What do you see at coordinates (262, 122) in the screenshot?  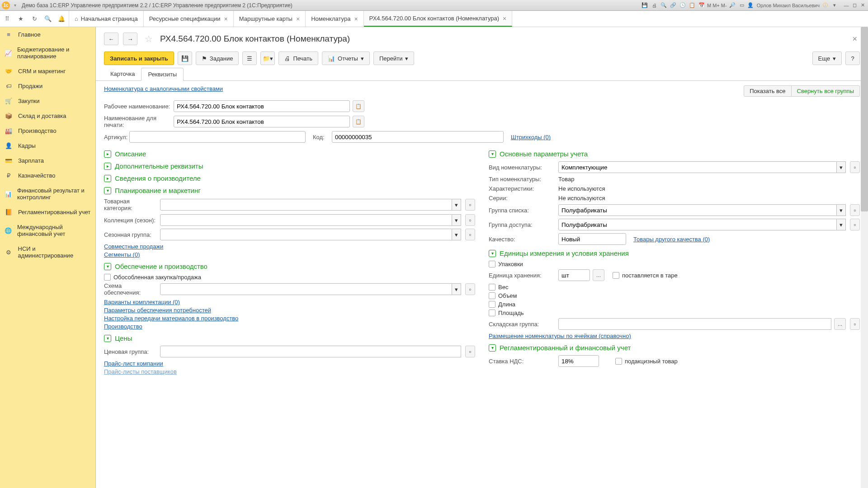 I see `print-name-input` at bounding box center [262, 122].